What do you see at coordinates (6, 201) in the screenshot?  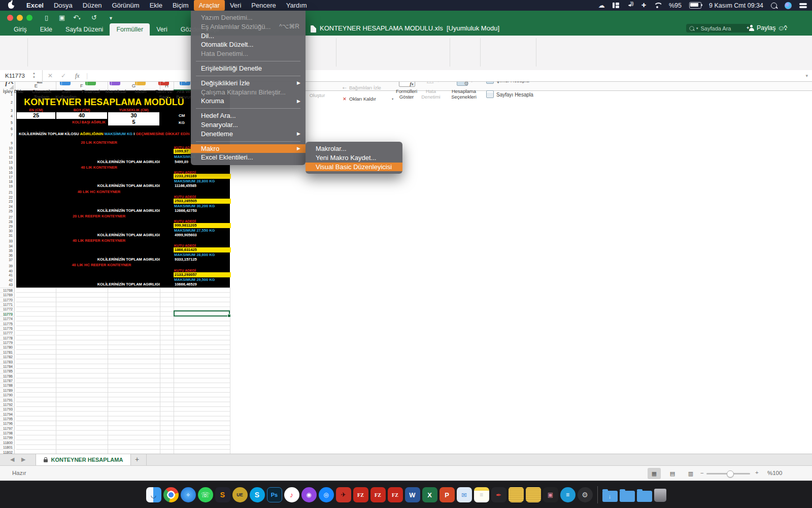 I see `row-number-23: 23` at bounding box center [6, 201].